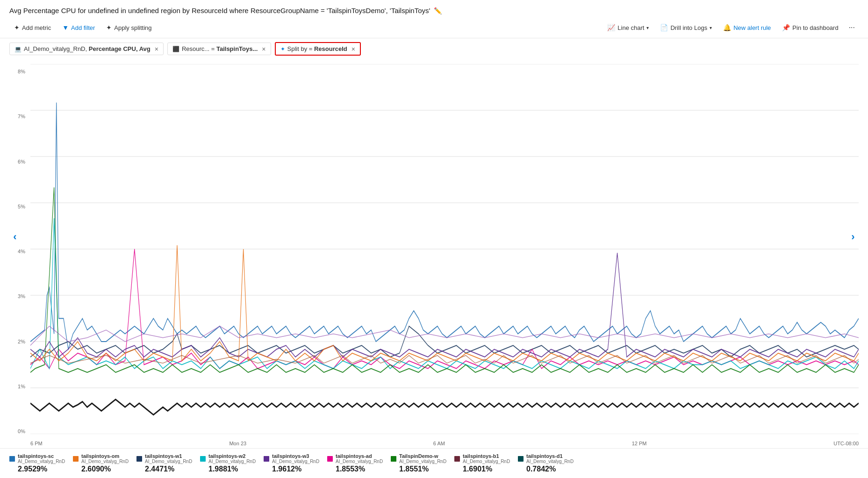  I want to click on legend-name-w2: tailspintoys-w2 AI_Demo_vitalyg_RnD, so click(232, 459).